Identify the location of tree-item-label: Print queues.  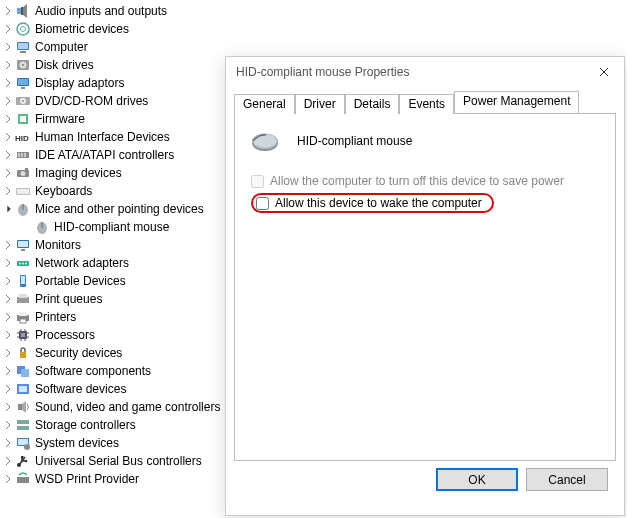
(68, 299).